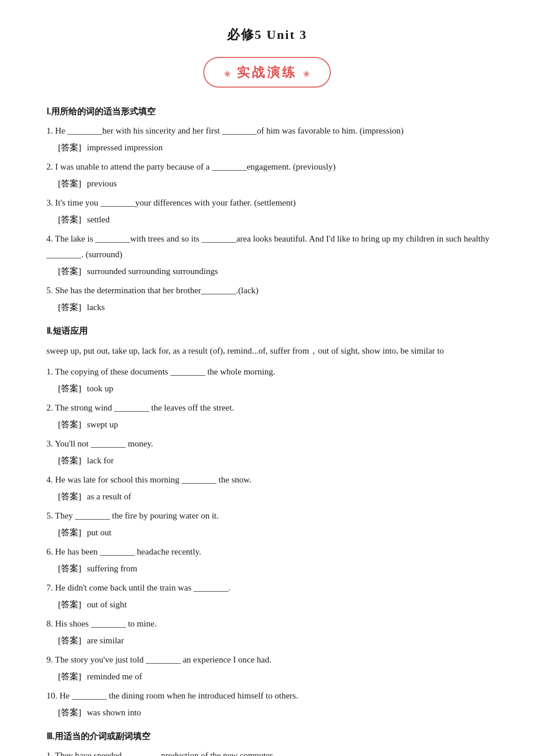  Describe the element at coordinates (273, 444) in the screenshot. I see `question-text: 3. You'll not ________ money.` at that location.